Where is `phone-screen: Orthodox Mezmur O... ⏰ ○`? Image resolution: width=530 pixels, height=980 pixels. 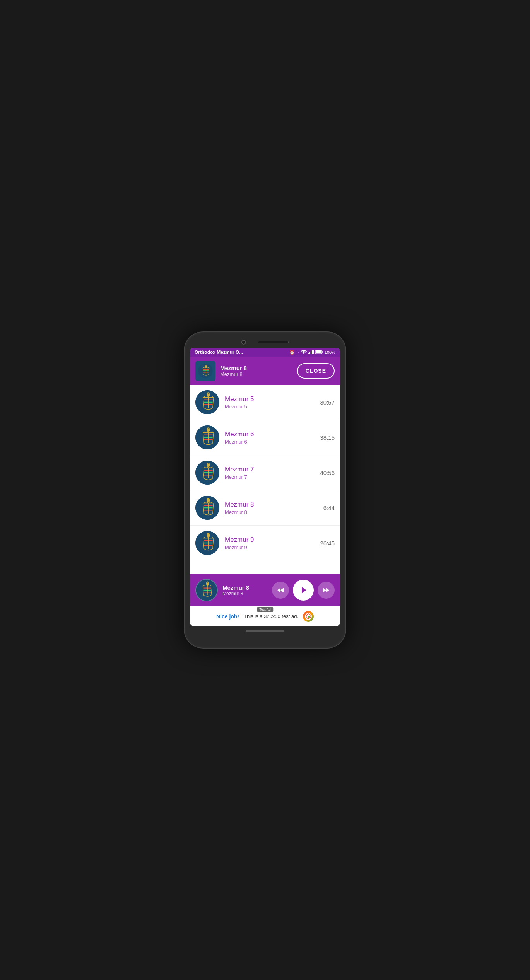 phone-screen: Orthodox Mezmur O... ⏰ ○ is located at coordinates (265, 487).